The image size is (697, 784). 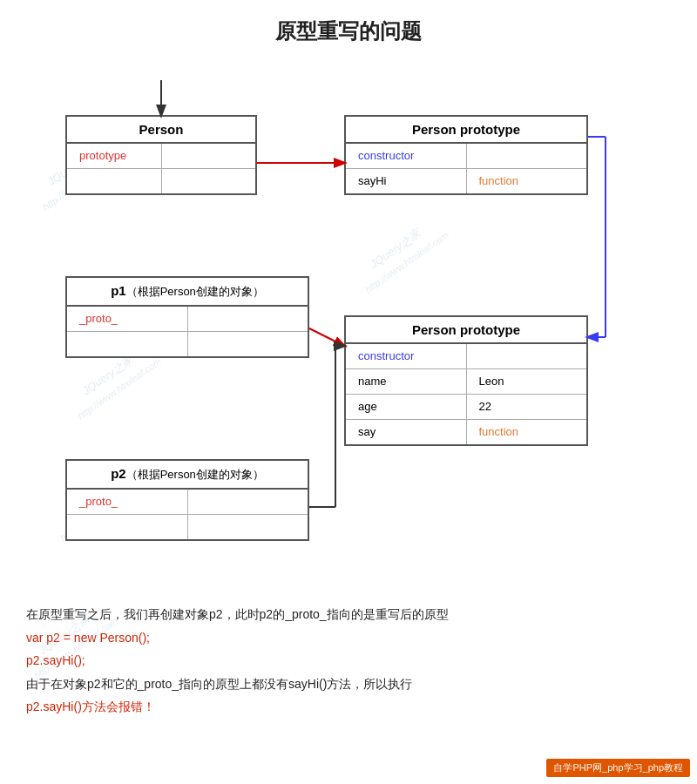 What do you see at coordinates (406, 382) in the screenshot?
I see `pp2-name-label: name` at bounding box center [406, 382].